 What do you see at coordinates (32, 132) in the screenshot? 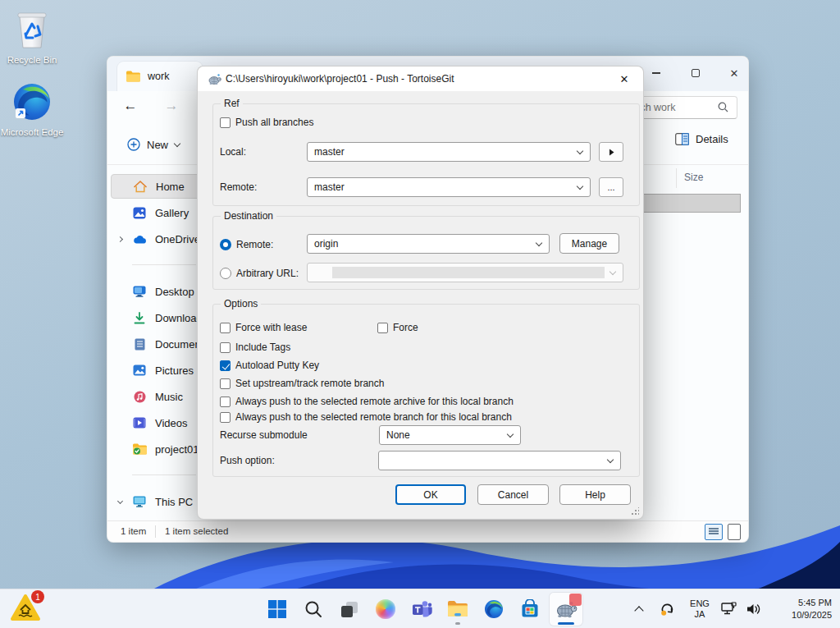
I see `desktop-icon-label: Microsoft Edge` at bounding box center [32, 132].